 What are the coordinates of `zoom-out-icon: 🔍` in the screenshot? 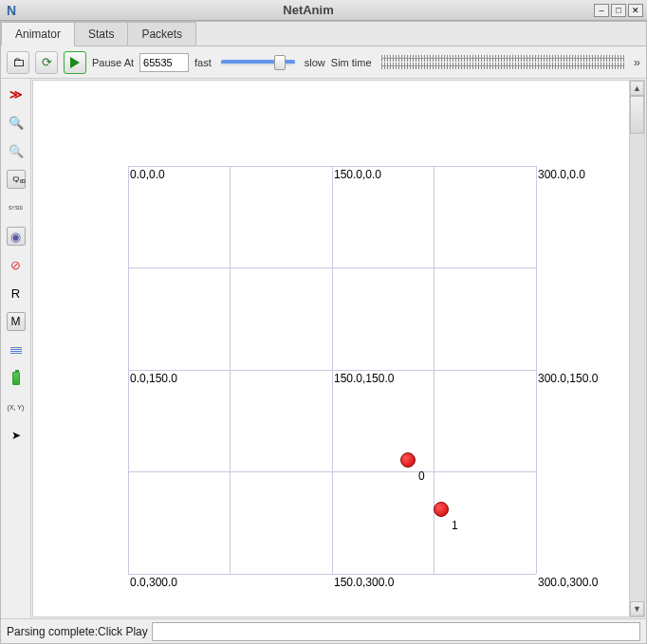 It's located at (16, 152).